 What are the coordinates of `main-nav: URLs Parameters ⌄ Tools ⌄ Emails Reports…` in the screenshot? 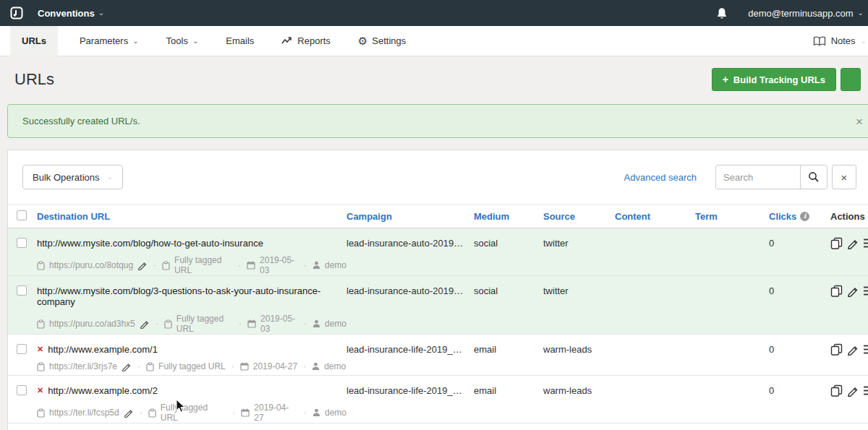 It's located at (434, 41).